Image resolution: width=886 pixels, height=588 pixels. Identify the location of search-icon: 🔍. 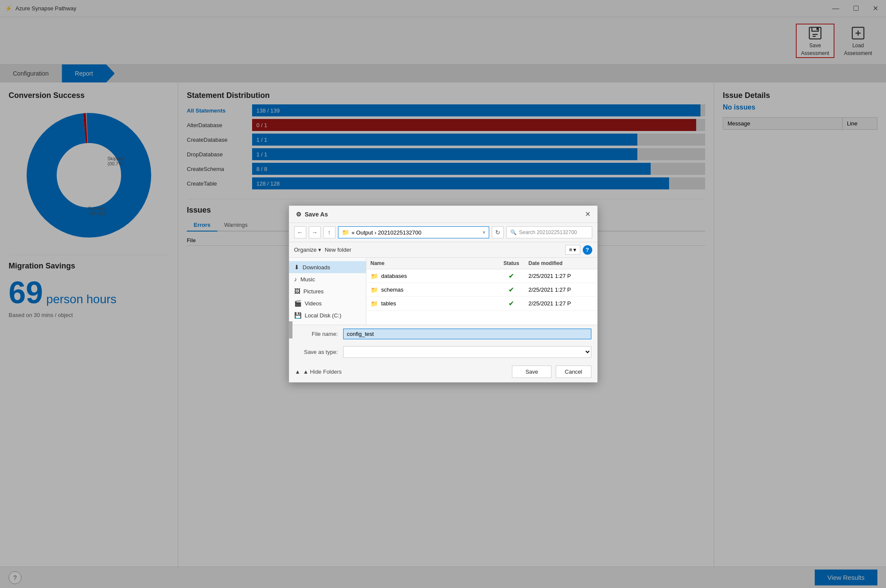
(514, 232).